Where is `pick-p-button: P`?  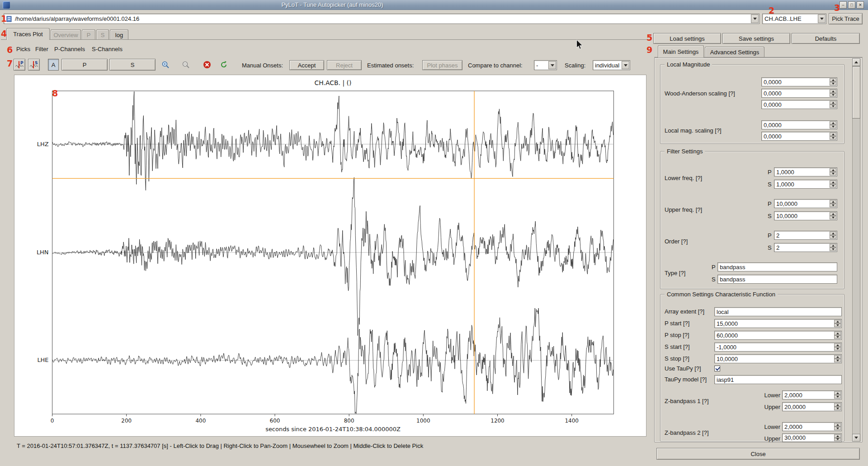 pick-p-button: P is located at coordinates (19, 65).